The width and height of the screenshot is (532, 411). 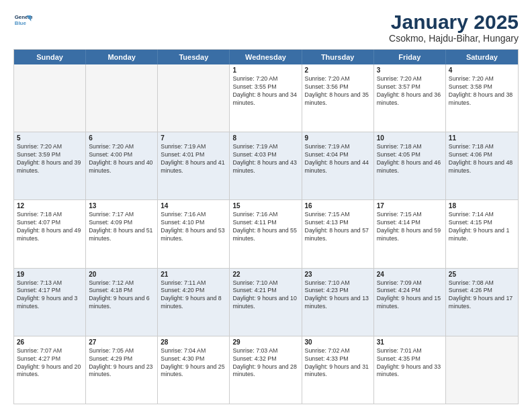 I want to click on day-cell-19: 19Sunrise: 7:13 AMSunset: 4:17 PMDayligh…, so click(x=50, y=302).